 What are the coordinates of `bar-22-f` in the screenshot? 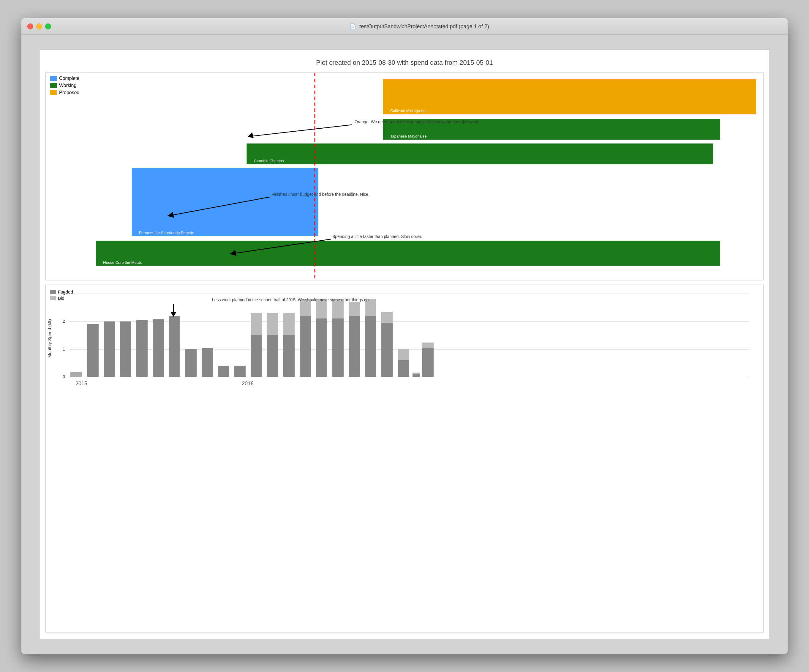 It's located at (428, 363).